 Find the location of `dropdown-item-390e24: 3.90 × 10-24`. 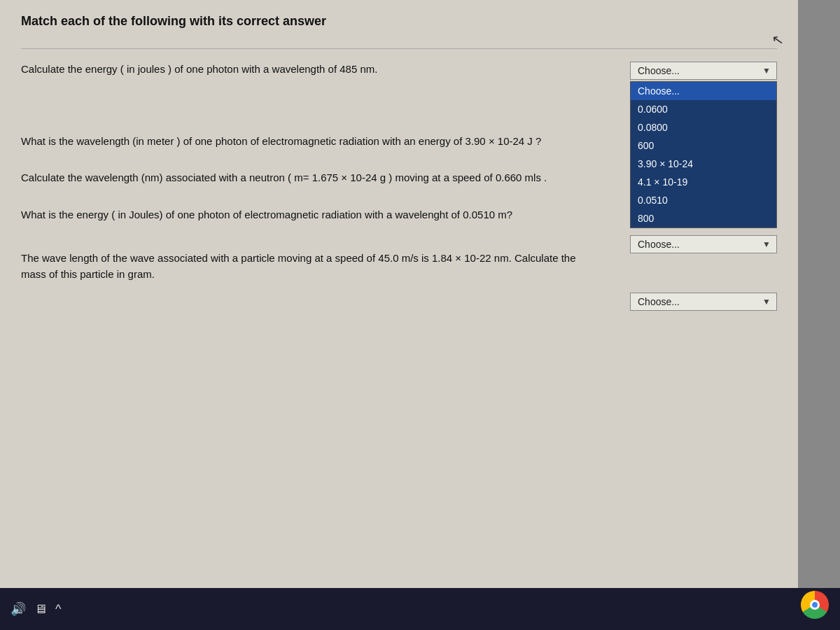

dropdown-item-390e24: 3.90 × 10-24 is located at coordinates (704, 164).